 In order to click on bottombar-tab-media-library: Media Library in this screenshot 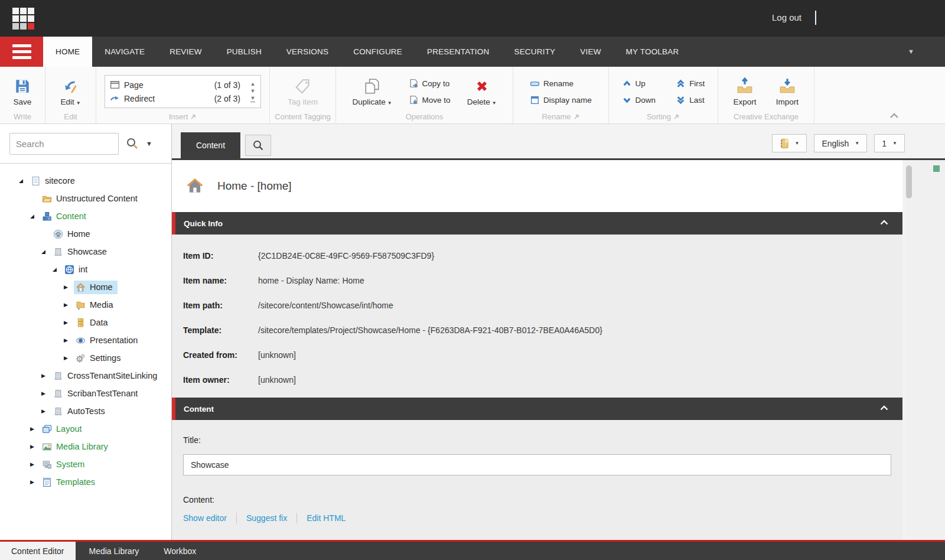, I will do `click(115, 551)`.